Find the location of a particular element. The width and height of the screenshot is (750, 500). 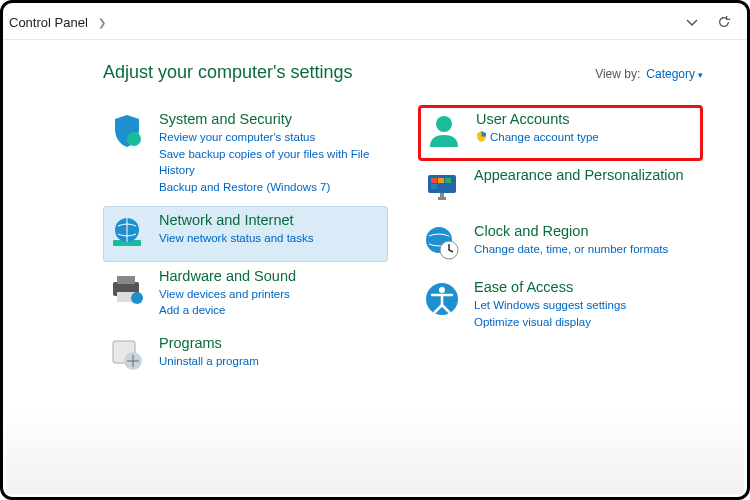

category-clock-region: Clock and Region Change date, time, or n… is located at coordinates (560, 245).